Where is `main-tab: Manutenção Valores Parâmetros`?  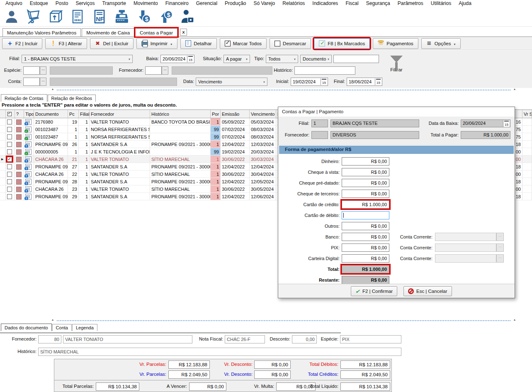
main-tab: Manutenção Valores Parâmetros is located at coordinates (41, 32).